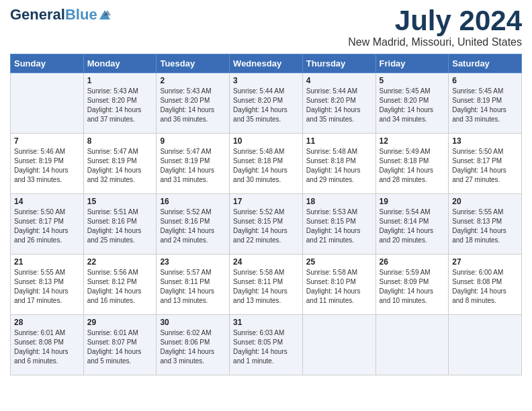  What do you see at coordinates (120, 262) in the screenshot?
I see `day-number: 22` at bounding box center [120, 262].